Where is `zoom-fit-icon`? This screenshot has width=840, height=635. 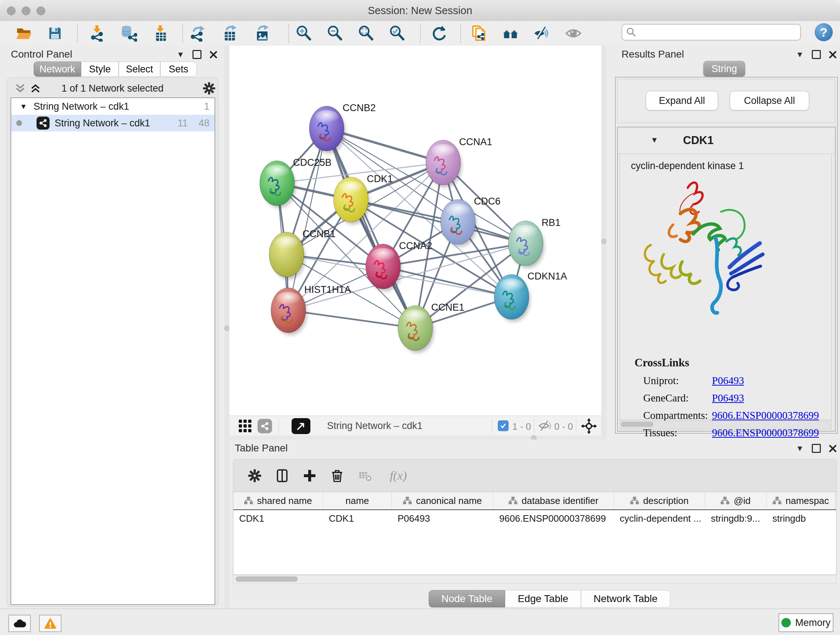 zoom-fit-icon is located at coordinates (366, 33).